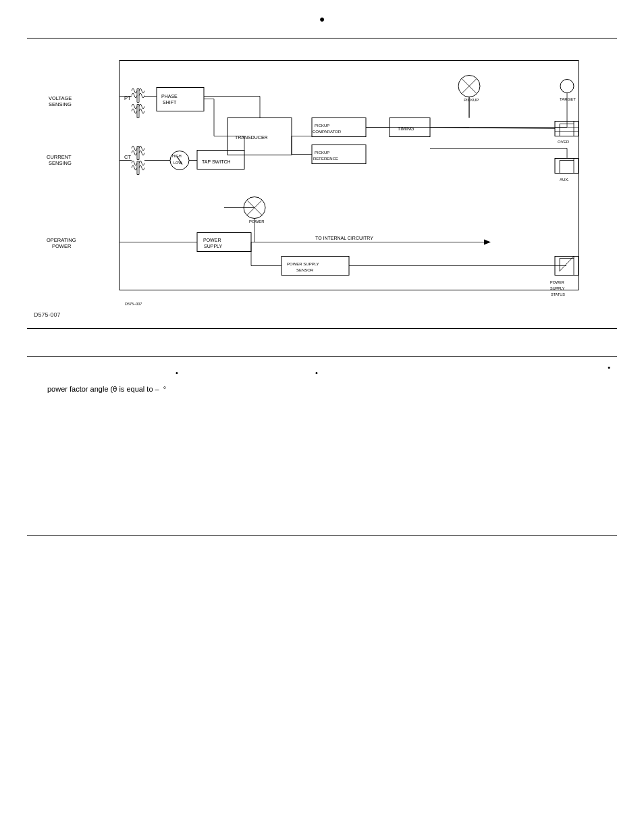 This screenshot has height=834, width=644. Describe the element at coordinates (564, 142) in the screenshot. I see `svg-text: OVER` at that location.